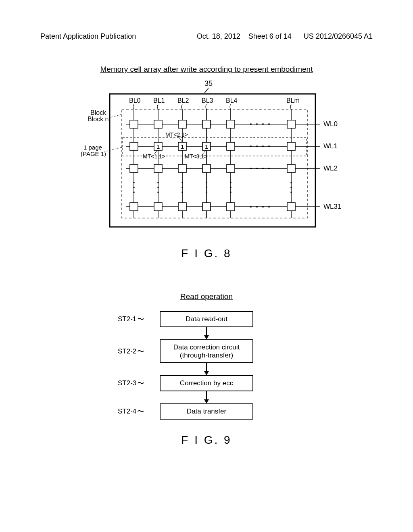 Image resolution: width=413 pixels, height=532 pixels. I want to click on bl0-label: BL0, so click(135, 101).